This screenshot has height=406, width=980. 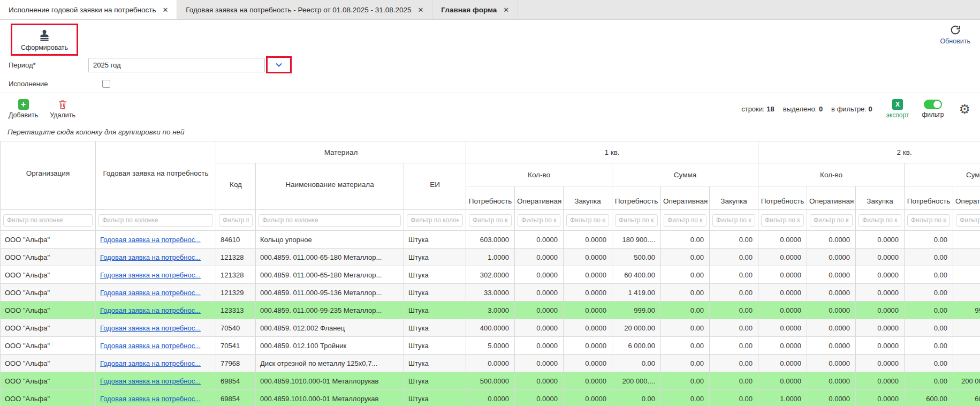 I want to click on group-header-q2: 2 кв., so click(x=869, y=152).